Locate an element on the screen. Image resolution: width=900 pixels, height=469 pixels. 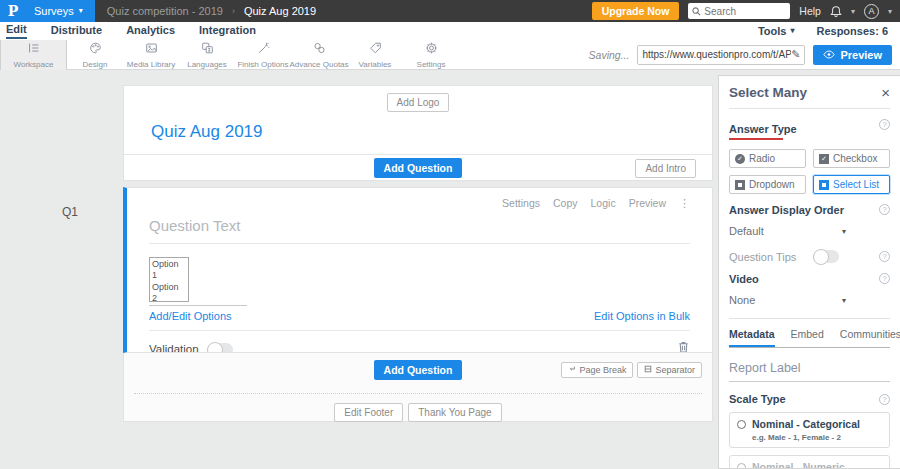
page-break-button: Page Break is located at coordinates (597, 370).